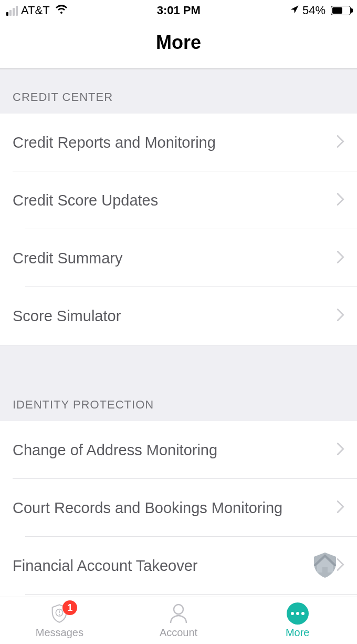  I want to click on battery-pct: 54%, so click(314, 11).